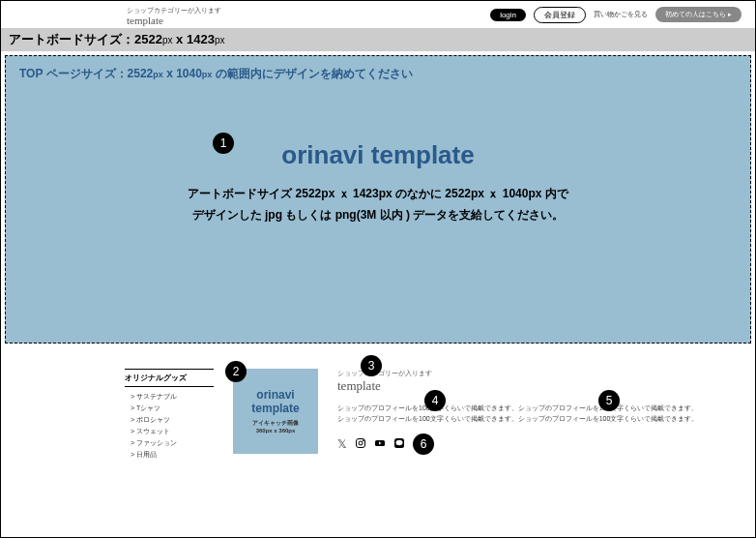 The height and width of the screenshot is (538, 756). What do you see at coordinates (538, 386) in the screenshot?
I see `detail-name: template` at bounding box center [538, 386].